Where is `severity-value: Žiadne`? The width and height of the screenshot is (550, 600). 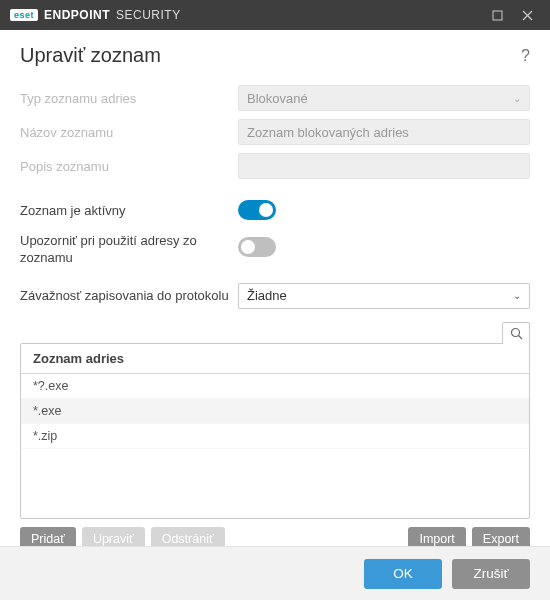
severity-value: Žiadne is located at coordinates (267, 296).